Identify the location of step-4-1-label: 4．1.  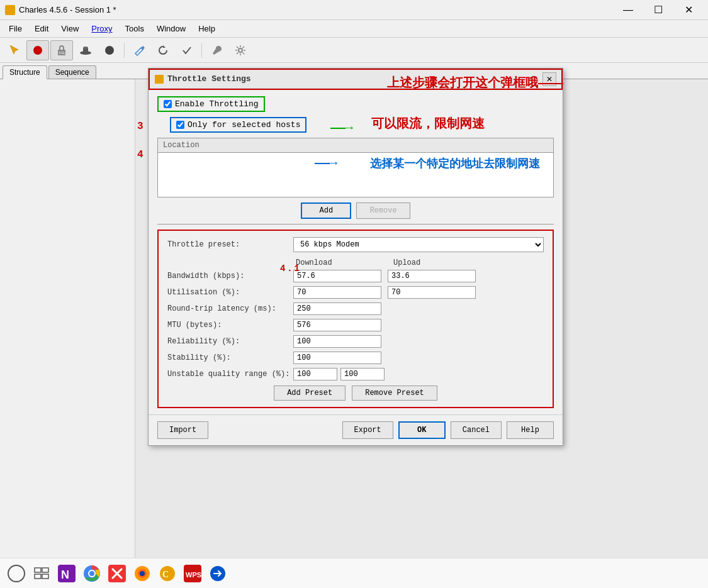
(289, 269).